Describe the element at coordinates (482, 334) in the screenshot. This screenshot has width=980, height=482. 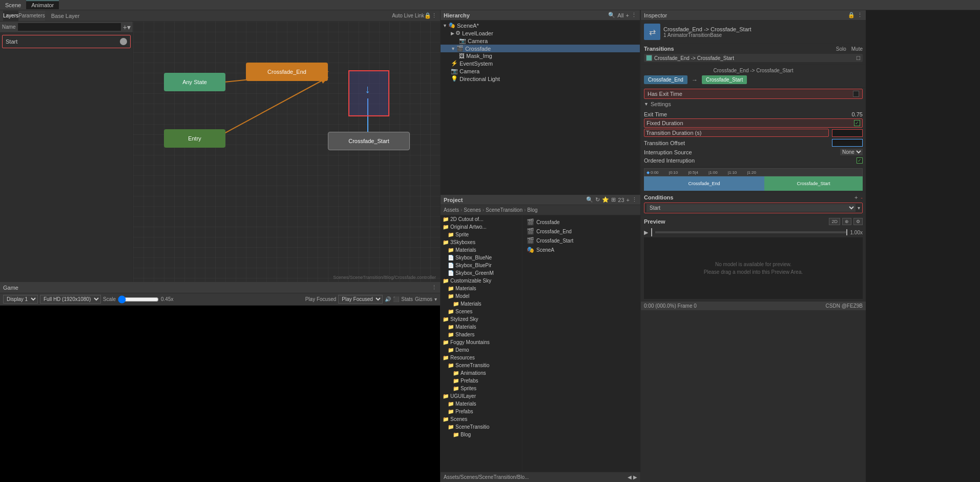
I see `folder-shaders: 📁 Shaders` at that location.